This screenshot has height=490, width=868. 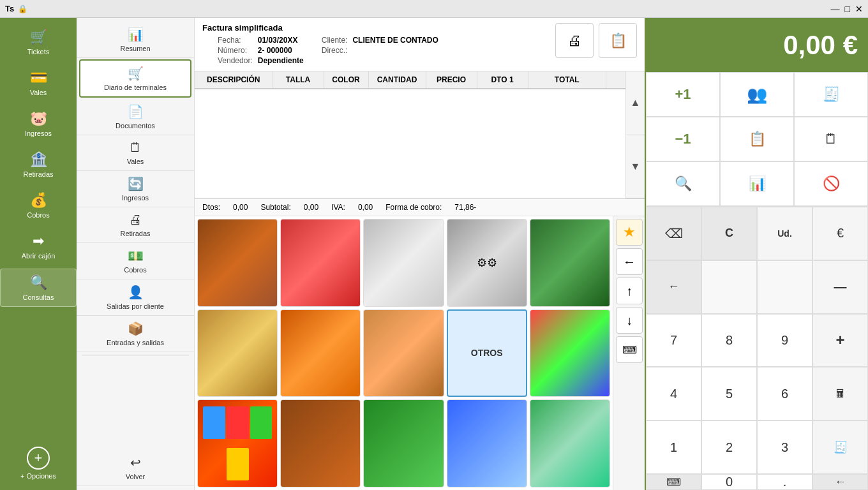 What do you see at coordinates (135, 343) in the screenshot?
I see `entradas-label: Entradas y salidas` at bounding box center [135, 343].